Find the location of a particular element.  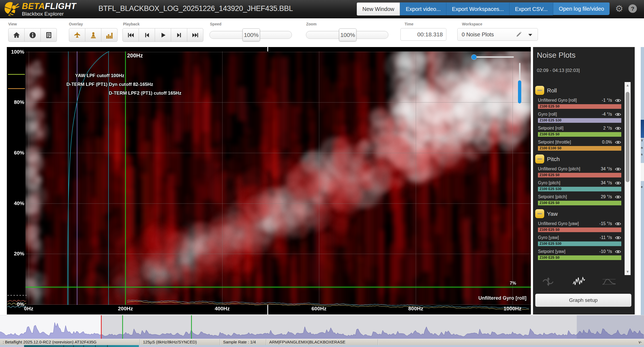

next-frame-button is located at coordinates (179, 35).